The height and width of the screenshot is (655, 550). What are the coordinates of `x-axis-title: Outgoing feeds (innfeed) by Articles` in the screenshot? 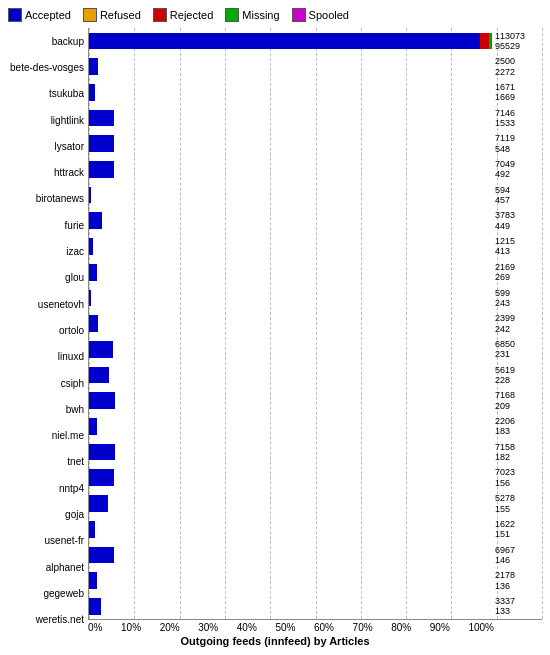 It's located at (275, 641).